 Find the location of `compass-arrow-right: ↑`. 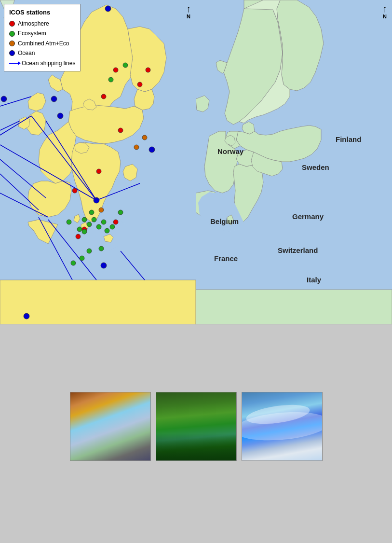

compass-arrow-right: ↑ is located at coordinates (385, 9).